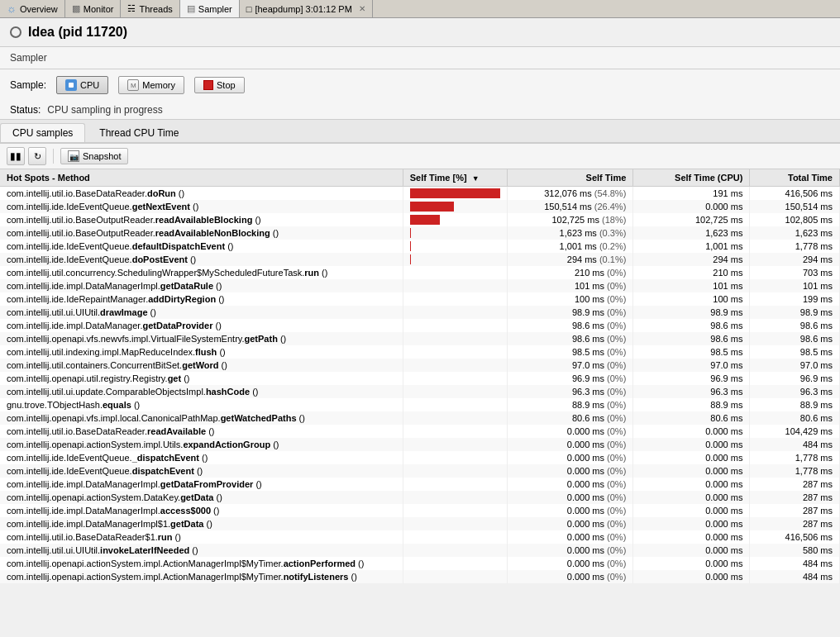  What do you see at coordinates (420, 550) in the screenshot?
I see `table-row: com.intellij.util.ui.UIUtil.invokeLaterI…` at bounding box center [420, 550].